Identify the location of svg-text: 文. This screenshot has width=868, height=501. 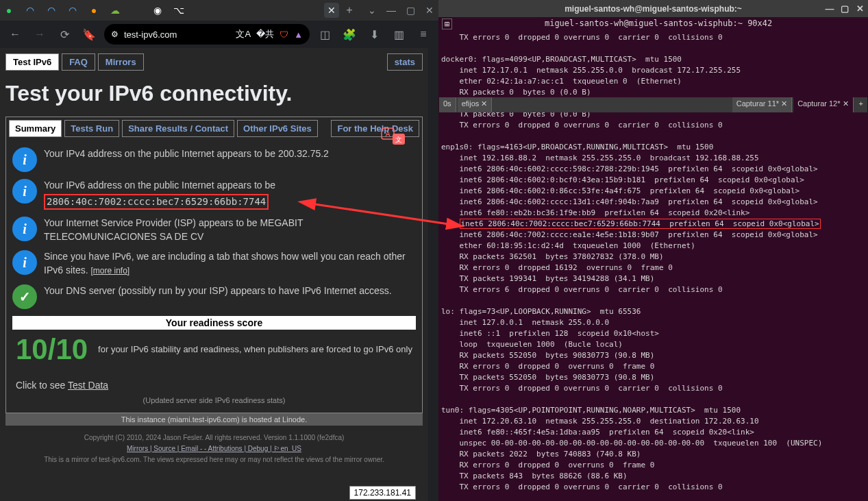
(399, 140).